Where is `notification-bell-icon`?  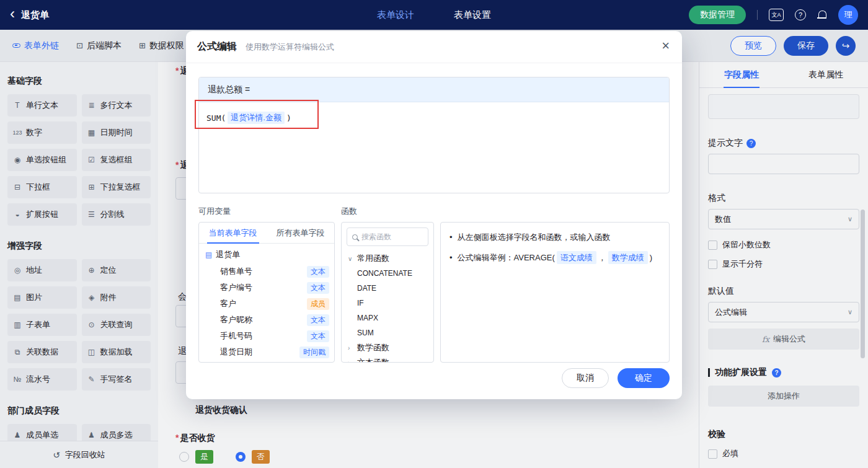
notification-bell-icon is located at coordinates (822, 15).